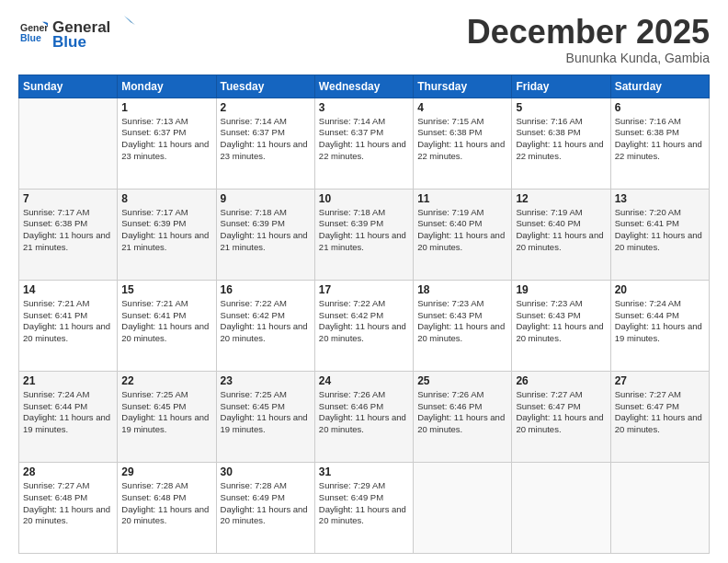 The width and height of the screenshot is (728, 563). I want to click on logo: General Blue General Blue, so click(77, 32).